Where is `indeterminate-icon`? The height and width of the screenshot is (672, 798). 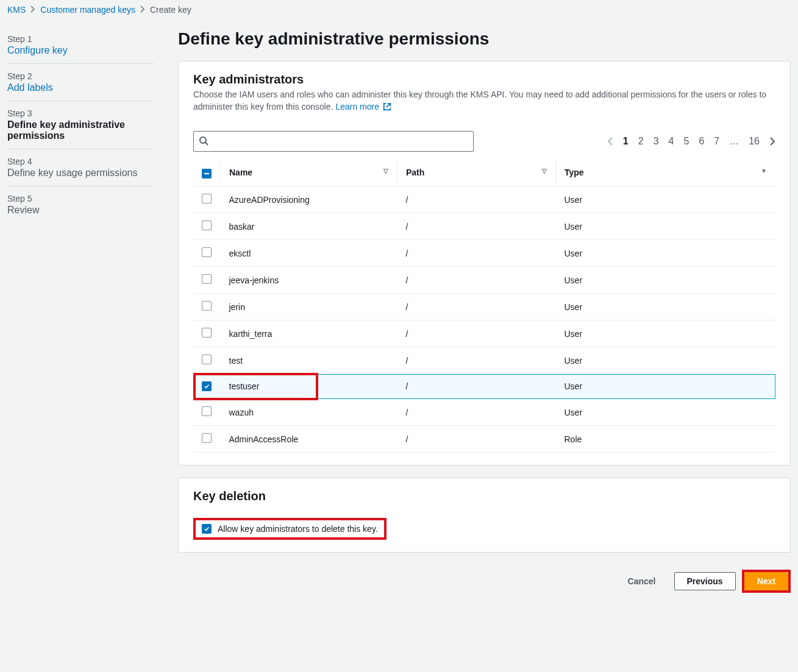
indeterminate-icon is located at coordinates (207, 174).